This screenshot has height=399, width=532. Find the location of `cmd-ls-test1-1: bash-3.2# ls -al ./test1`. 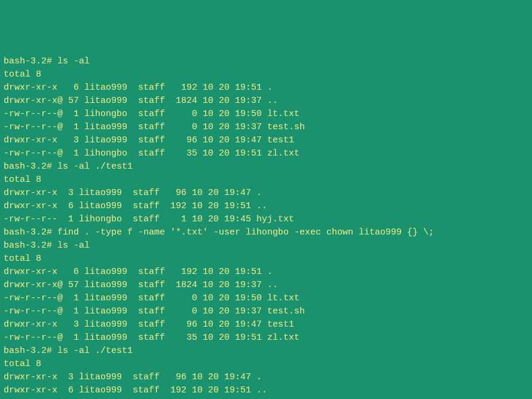

cmd-ls-test1-1: bash-3.2# ls -al ./test1 is located at coordinates (266, 167).